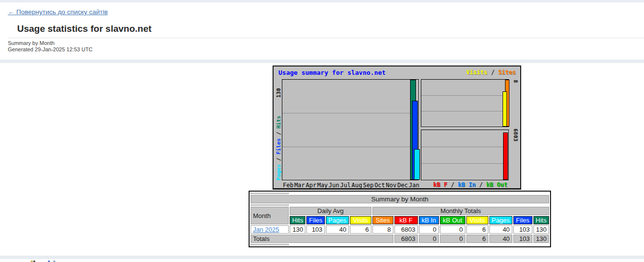  Describe the element at coordinates (516, 81) in the screenshot. I see `y-axis-max-sites: 8` at that location.